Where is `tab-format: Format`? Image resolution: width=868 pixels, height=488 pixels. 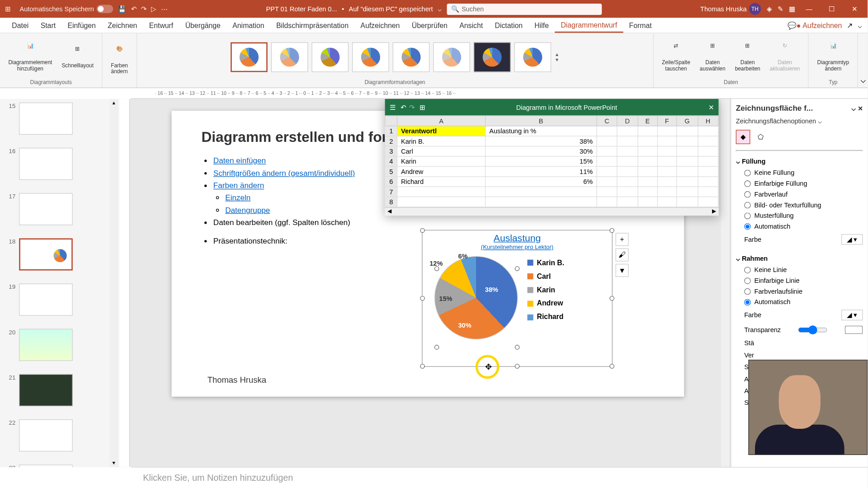
tab-format: Format is located at coordinates (640, 25).